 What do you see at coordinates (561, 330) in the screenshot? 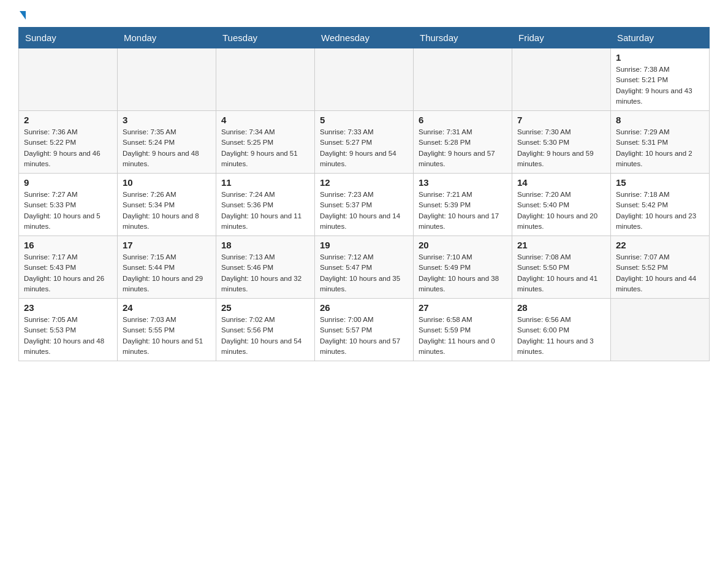
I see `calendar-cell: 28Sunrise: 6:56 AM Sunset: 6:00 PM Dayli…` at bounding box center [561, 330].